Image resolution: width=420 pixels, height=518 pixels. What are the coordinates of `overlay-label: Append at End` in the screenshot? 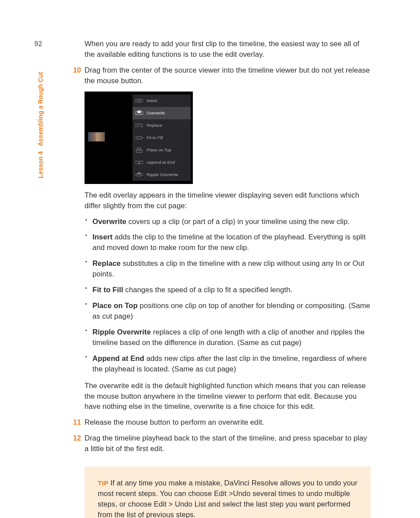 It's located at (161, 162).